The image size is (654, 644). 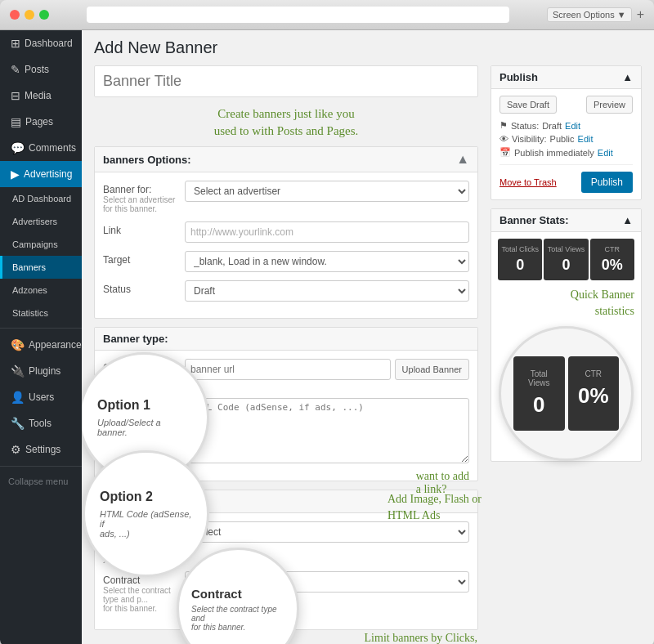 What do you see at coordinates (30, 313) in the screenshot?
I see `sidebar-item-label: Statistics` at bounding box center [30, 313].